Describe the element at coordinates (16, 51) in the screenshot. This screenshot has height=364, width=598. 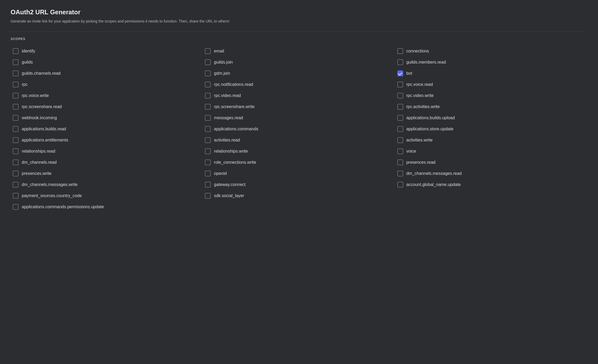
I see `scope-checkbox-identify` at that location.